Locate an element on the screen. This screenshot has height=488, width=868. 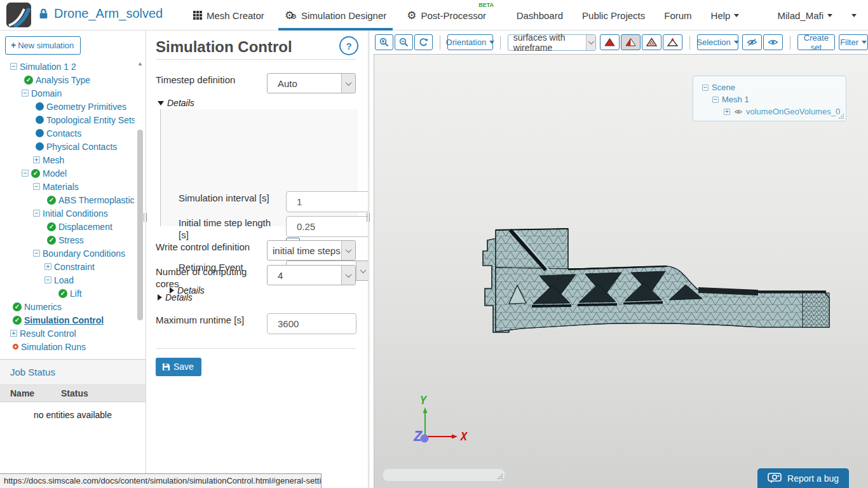
display-solid-button is located at coordinates (610, 42).